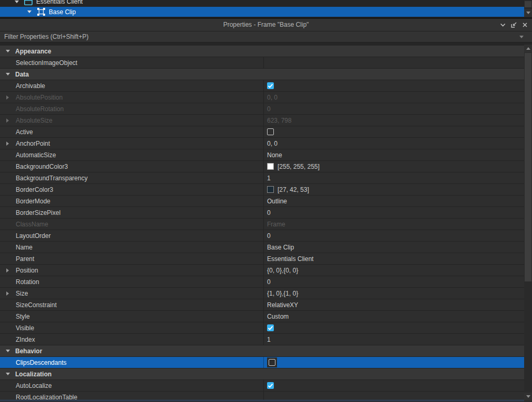 The width and height of the screenshot is (532, 402). Describe the element at coordinates (8, 374) in the screenshot. I see `section-collapse-icon` at that location.